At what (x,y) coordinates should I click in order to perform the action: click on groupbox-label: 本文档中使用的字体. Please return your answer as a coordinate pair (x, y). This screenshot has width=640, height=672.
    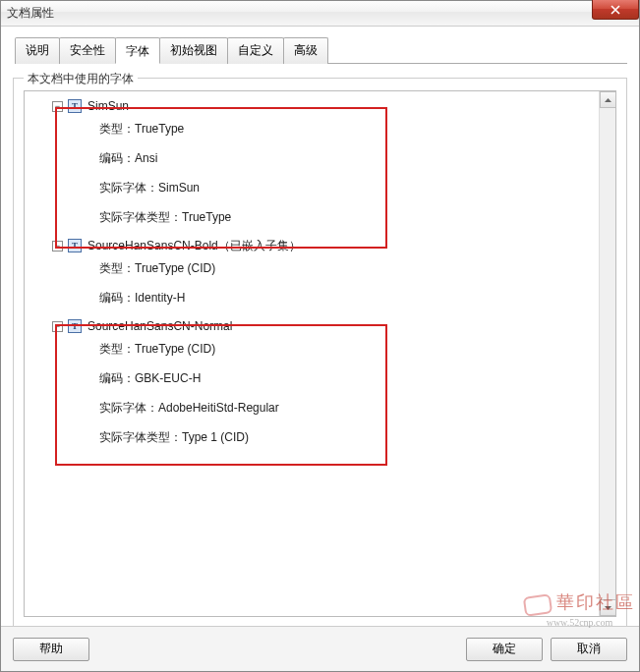
    Looking at the image, I should click on (81, 79).